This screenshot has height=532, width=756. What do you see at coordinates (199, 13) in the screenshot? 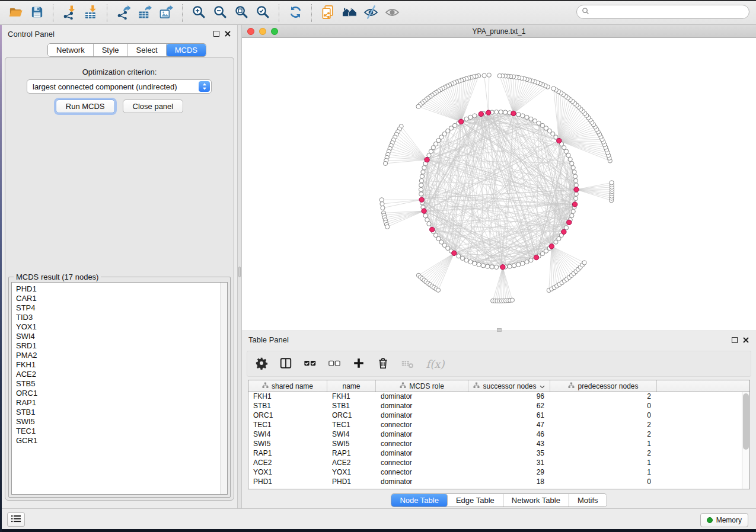
I see `zoom-in-button` at bounding box center [199, 13].